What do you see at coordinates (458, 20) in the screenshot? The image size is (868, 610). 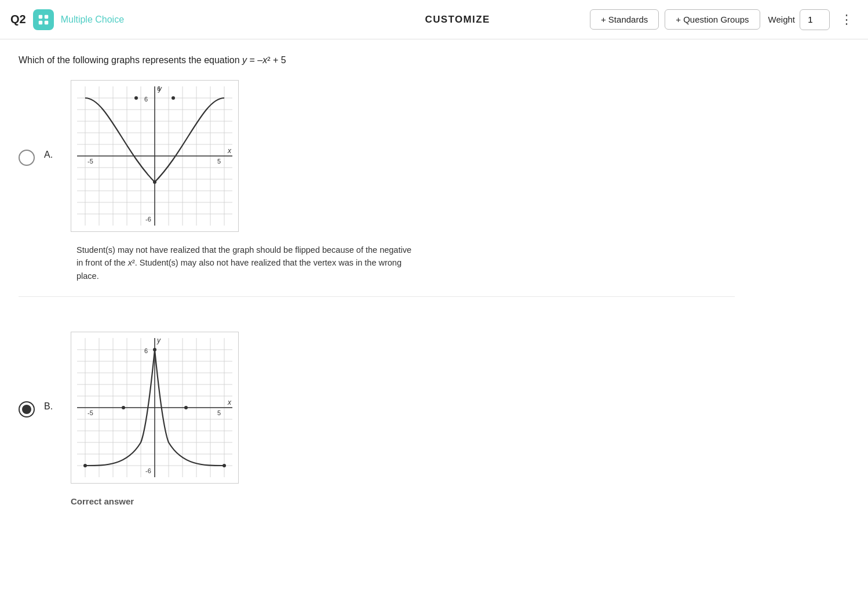 I see `customize-section: CUSTOMIZE` at bounding box center [458, 20].